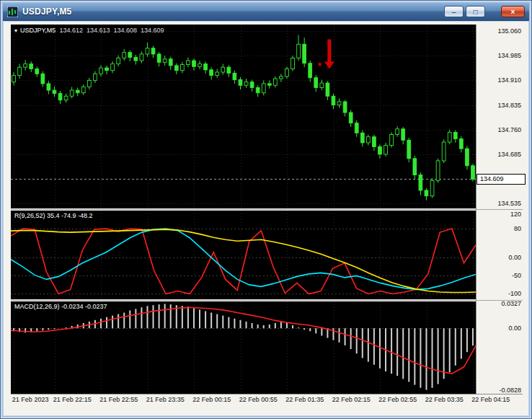  I want to click on star-marker-icon: ★, so click(319, 64).